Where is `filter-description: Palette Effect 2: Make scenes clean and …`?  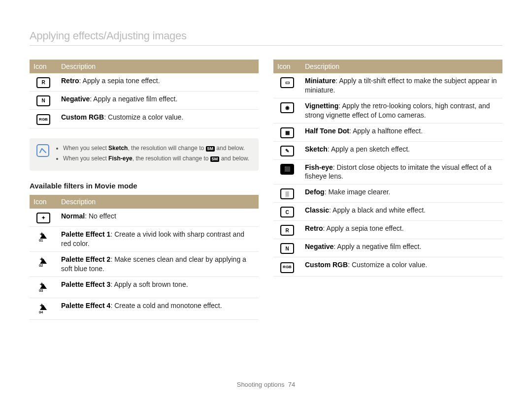
filter-description: Palette Effect 2: Make scenes clean and … is located at coordinates (158, 264).